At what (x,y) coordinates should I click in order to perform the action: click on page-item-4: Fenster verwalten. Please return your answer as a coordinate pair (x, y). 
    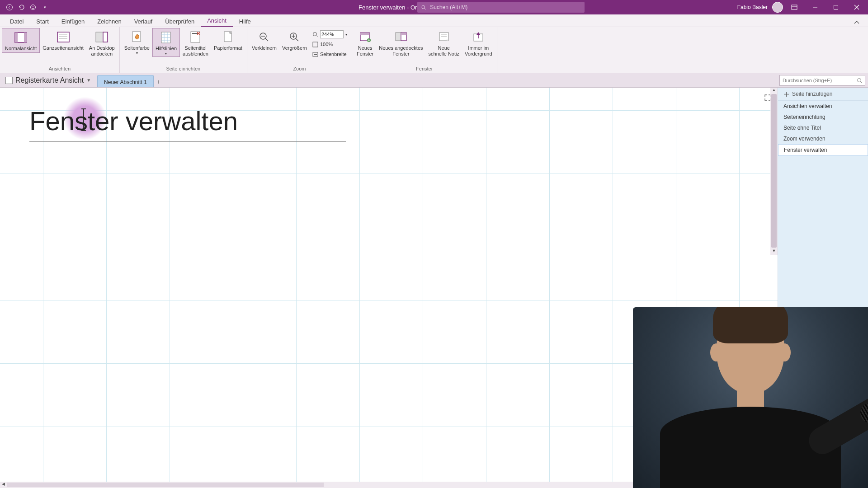
    Looking at the image, I should click on (823, 150).